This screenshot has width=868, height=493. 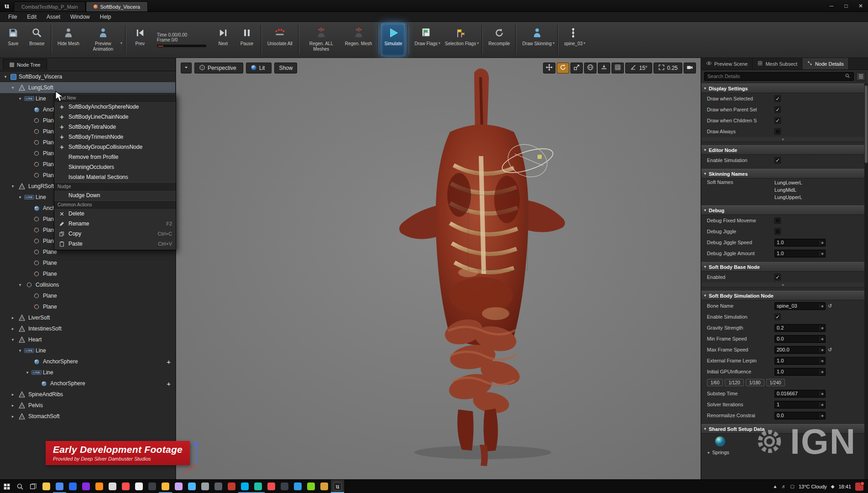 What do you see at coordinates (88, 88) in the screenshot?
I see `tree-item-lunglsoft: ▾LungLSoft` at bounding box center [88, 88].